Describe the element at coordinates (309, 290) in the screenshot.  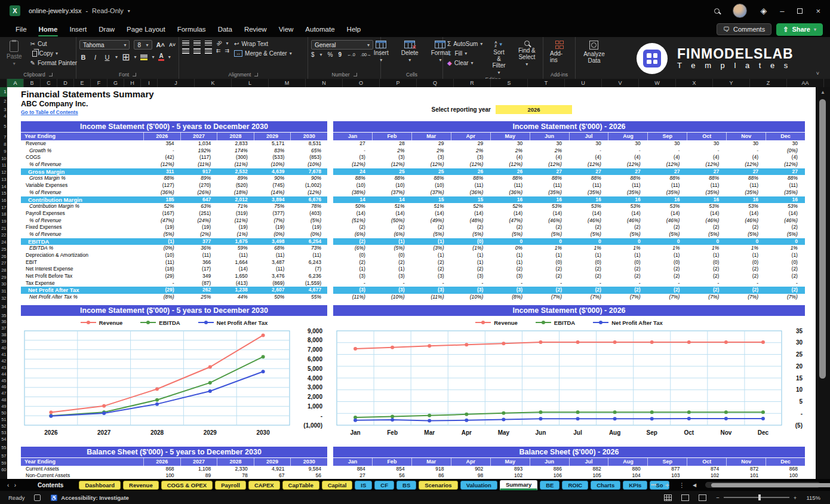
I see `cell: 4,677` at that location.